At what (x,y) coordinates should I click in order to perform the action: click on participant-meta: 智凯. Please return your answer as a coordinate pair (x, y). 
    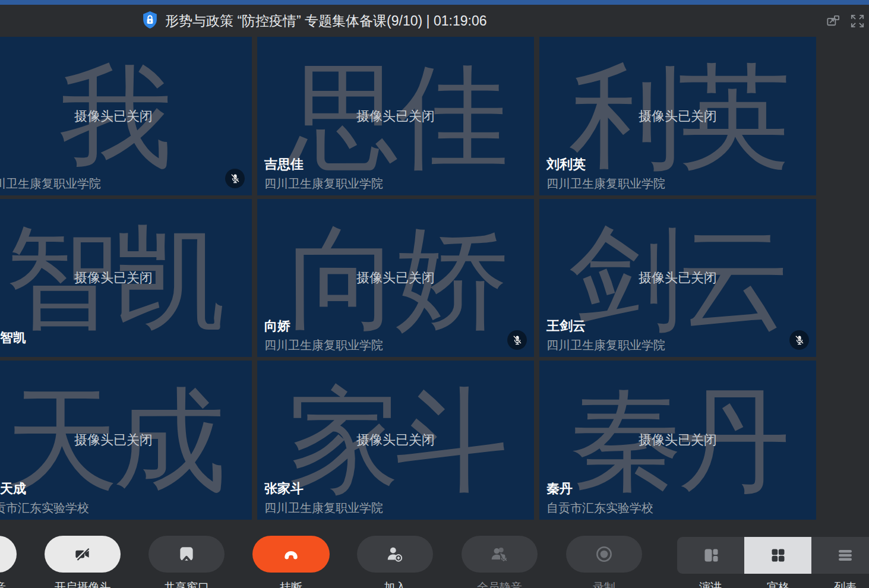
    Looking at the image, I should click on (109, 341).